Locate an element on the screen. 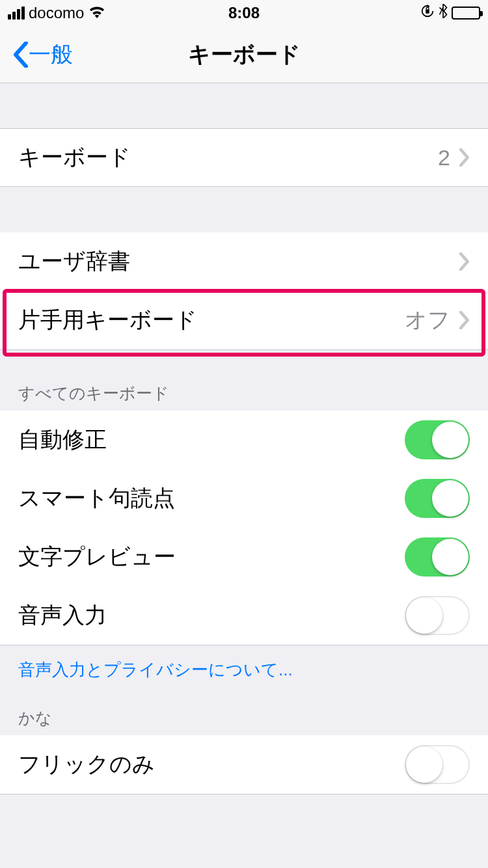 Image resolution: width=488 pixels, height=868 pixels. toggle-auto-correct is located at coordinates (437, 440).